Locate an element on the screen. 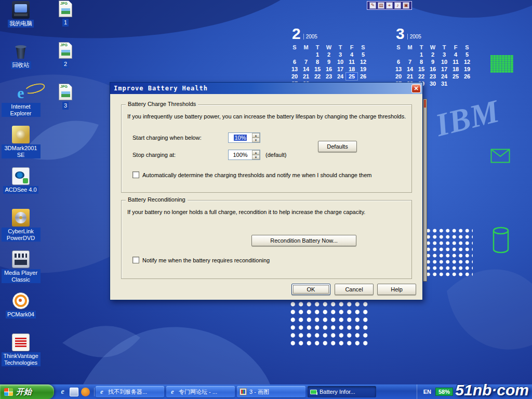 The width and height of the screenshot is (532, 399). default-suffix-label: (default) is located at coordinates (276, 155).